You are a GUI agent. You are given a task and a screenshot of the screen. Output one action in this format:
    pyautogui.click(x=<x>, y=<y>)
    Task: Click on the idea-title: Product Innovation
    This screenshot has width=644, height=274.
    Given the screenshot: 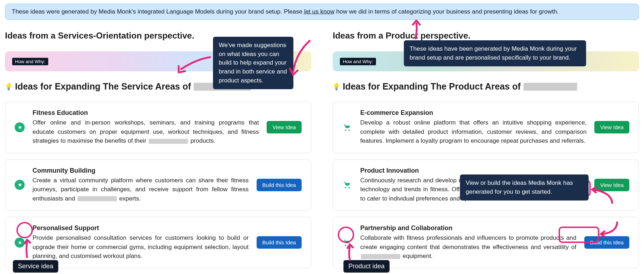 What is the action you would take?
    pyautogui.click(x=473, y=171)
    